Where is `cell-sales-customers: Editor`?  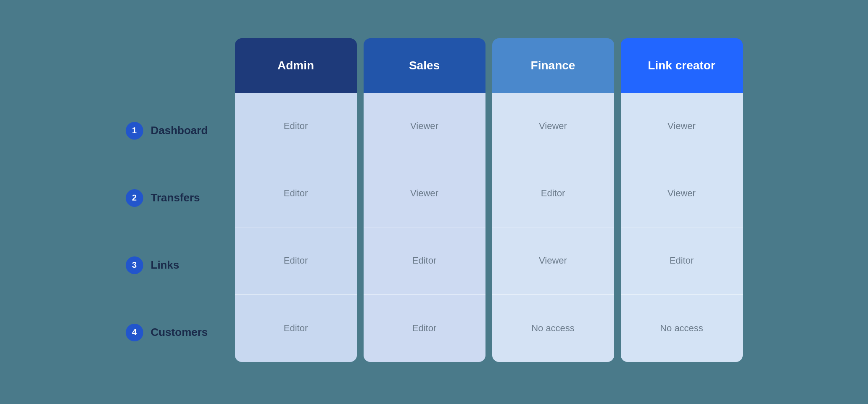
cell-sales-customers: Editor is located at coordinates (425, 328).